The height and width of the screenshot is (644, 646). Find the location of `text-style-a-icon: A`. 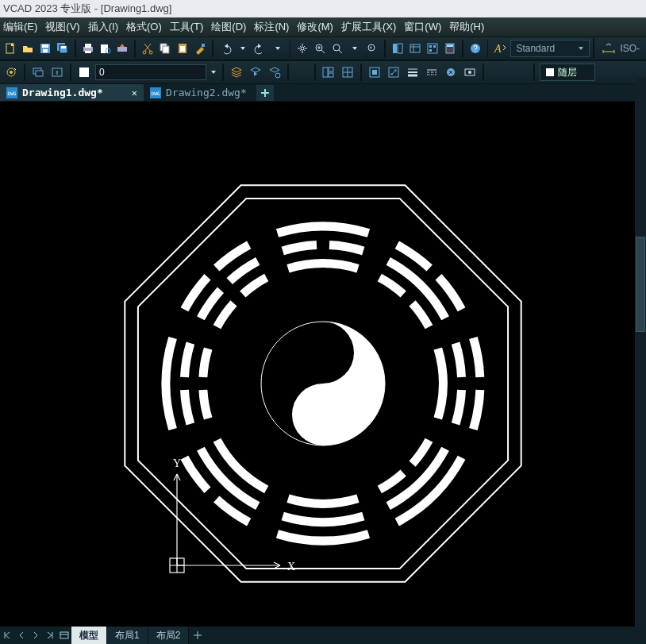

text-style-a-icon: A is located at coordinates (500, 48).